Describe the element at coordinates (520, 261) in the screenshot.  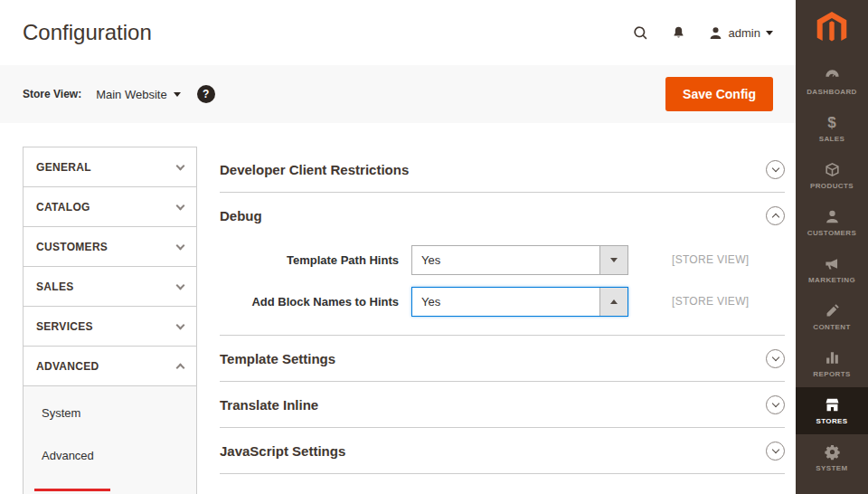
I see `template-path-hints-select: Yes` at that location.